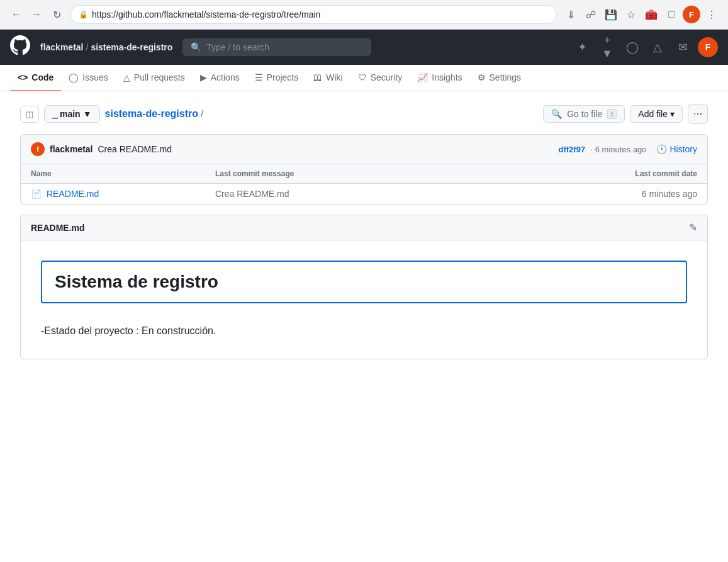 The image size is (728, 562). What do you see at coordinates (364, 114) in the screenshot?
I see `repo-toolbar: ◫ ⎯ main ▼ sistema-de-registro / 🔍 Go to…` at bounding box center [364, 114].